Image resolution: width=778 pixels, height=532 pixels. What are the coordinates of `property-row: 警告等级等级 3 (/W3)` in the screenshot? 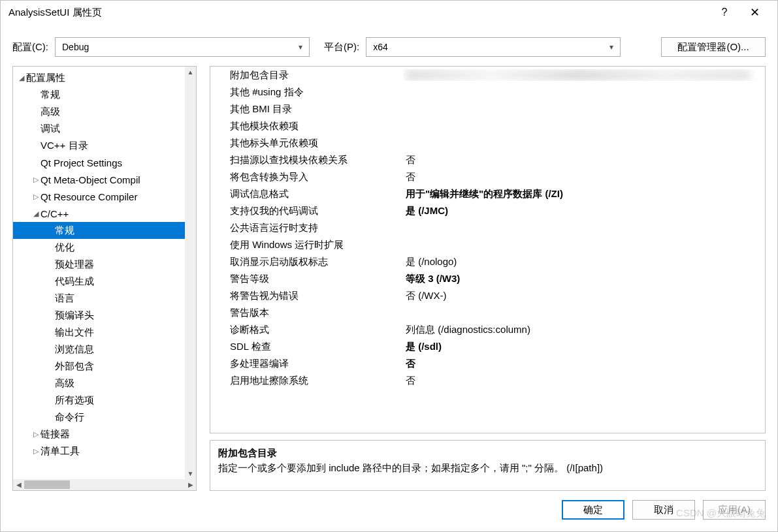 It's located at (487, 279).